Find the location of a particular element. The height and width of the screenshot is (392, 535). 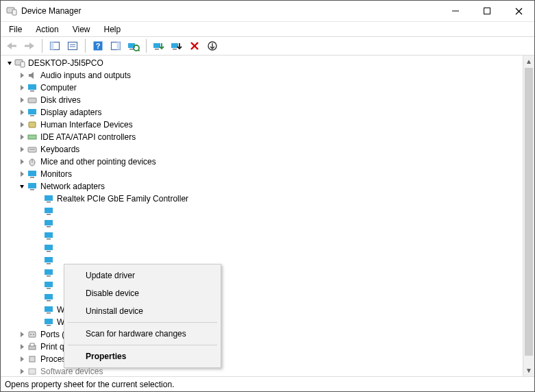

category-hid: Human Interface Devices is located at coordinates (262, 125).